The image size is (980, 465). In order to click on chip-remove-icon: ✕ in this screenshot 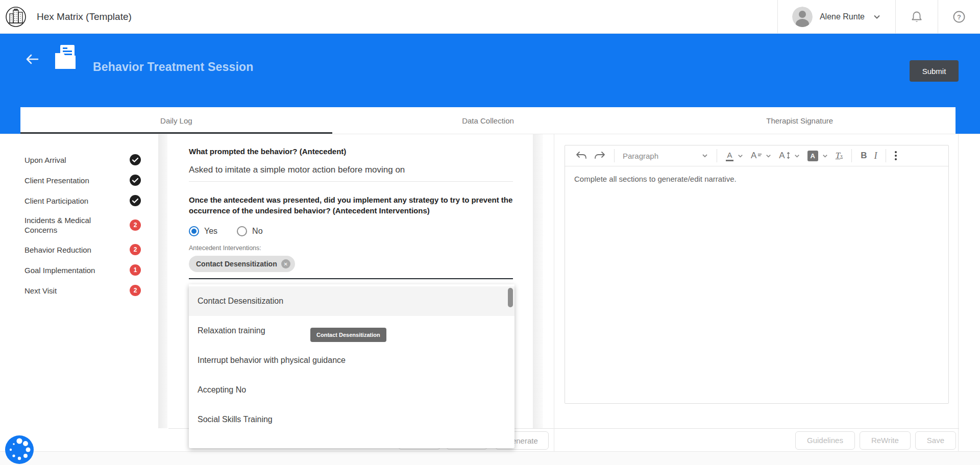, I will do `click(286, 264)`.